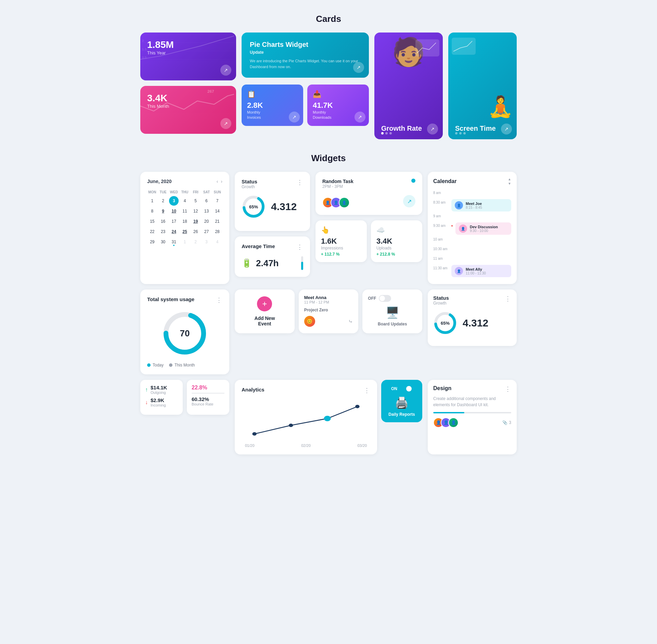 This screenshot has width=657, height=644. Describe the element at coordinates (206, 221) in the screenshot. I see `cal-d20: 20` at that location.